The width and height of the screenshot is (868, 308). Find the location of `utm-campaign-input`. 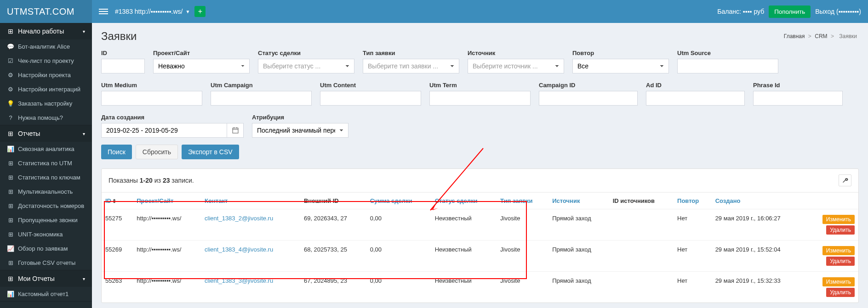

utm-campaign-input is located at coordinates (261, 98).